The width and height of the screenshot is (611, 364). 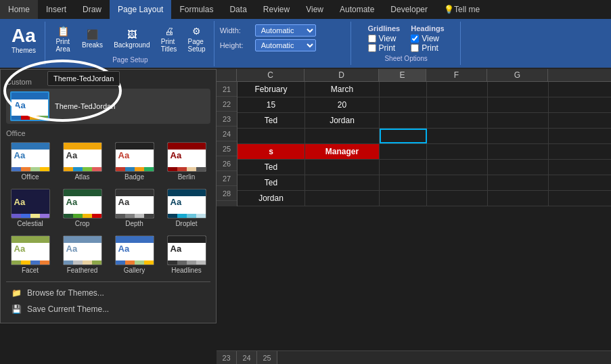 What do you see at coordinates (403, 167) in the screenshot?
I see `cell-e26` at bounding box center [403, 167].